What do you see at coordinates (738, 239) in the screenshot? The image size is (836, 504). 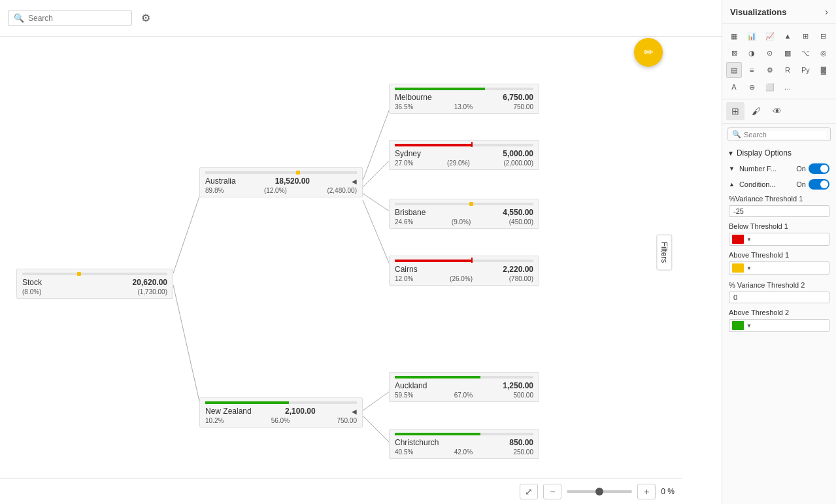 I see `below-threshold1-color` at bounding box center [738, 239].